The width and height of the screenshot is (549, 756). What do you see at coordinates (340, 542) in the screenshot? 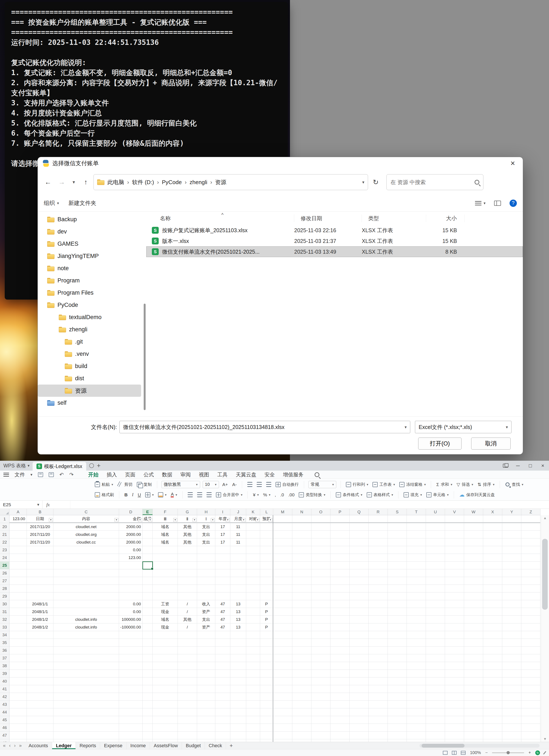
I see `cell-P22` at bounding box center [340, 542].